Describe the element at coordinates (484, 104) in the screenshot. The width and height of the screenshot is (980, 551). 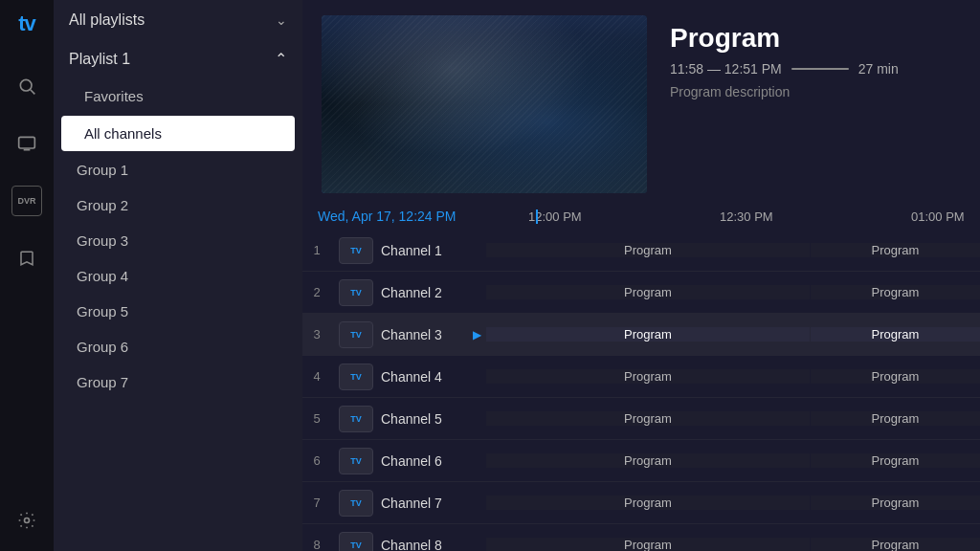
I see `preview-thumbnail` at that location.